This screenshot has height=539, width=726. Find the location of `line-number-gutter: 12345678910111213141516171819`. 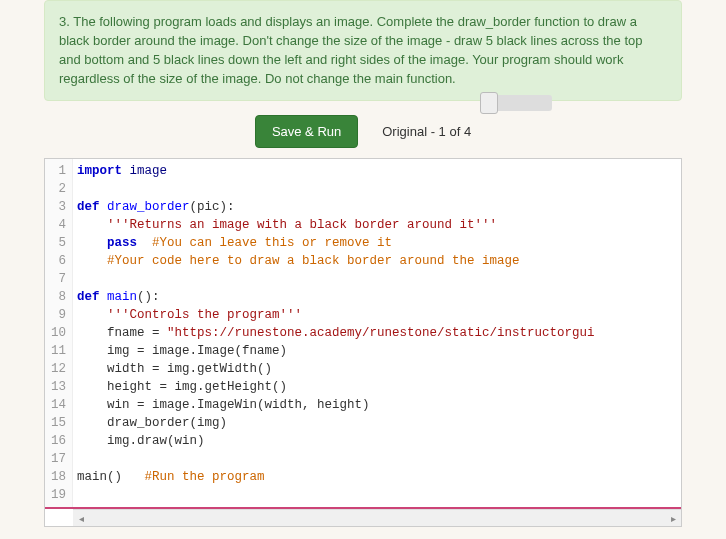

line-number-gutter: 12345678910111213141516171819 is located at coordinates (59, 333).